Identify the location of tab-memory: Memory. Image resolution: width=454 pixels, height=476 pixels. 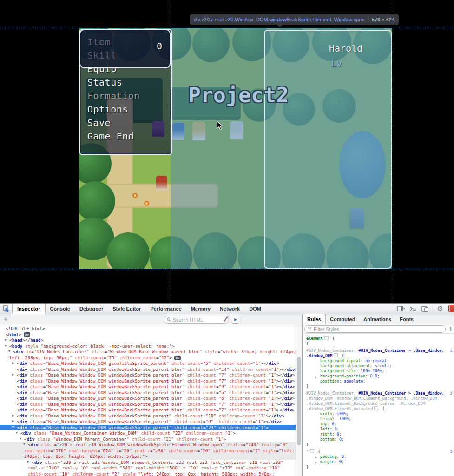
(201, 309).